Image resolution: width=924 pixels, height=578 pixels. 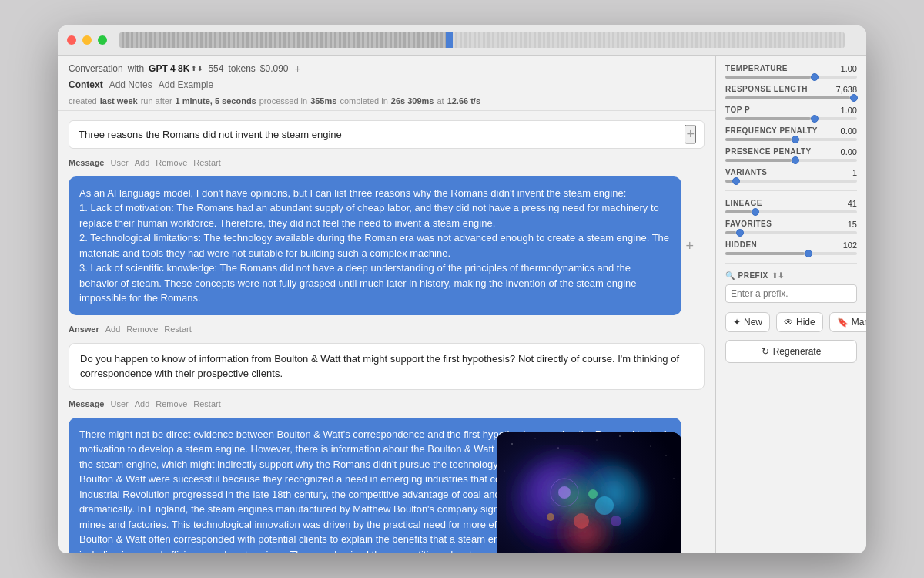 I want to click on new-button: ✦ New, so click(x=748, y=322).